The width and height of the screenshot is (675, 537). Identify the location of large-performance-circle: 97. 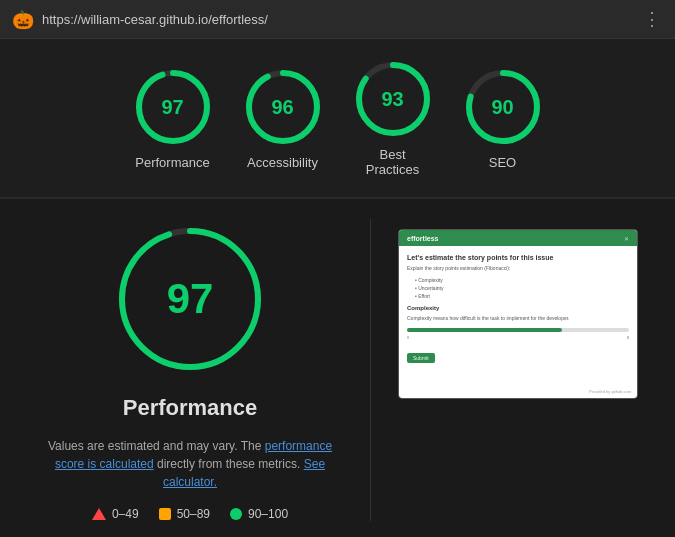
(190, 299).